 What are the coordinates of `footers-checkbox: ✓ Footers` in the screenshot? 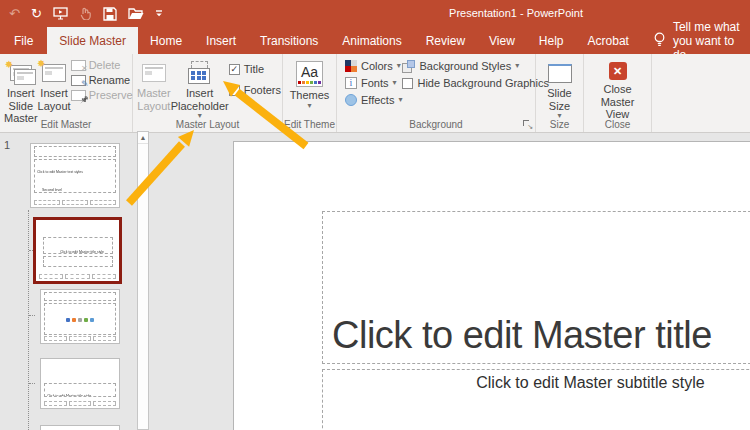 It's located at (255, 90).